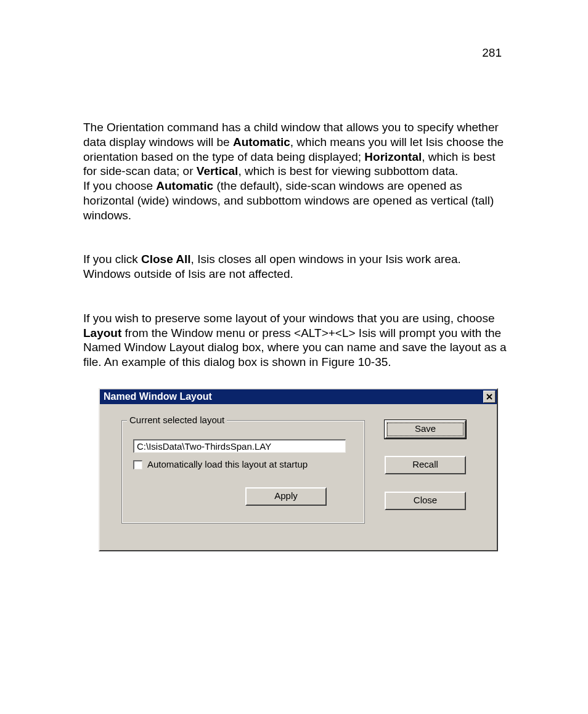 The height and width of the screenshot is (714, 588). Describe the element at coordinates (393, 156) in the screenshot. I see `text-bold-horizontal: Horizontal` at that location.